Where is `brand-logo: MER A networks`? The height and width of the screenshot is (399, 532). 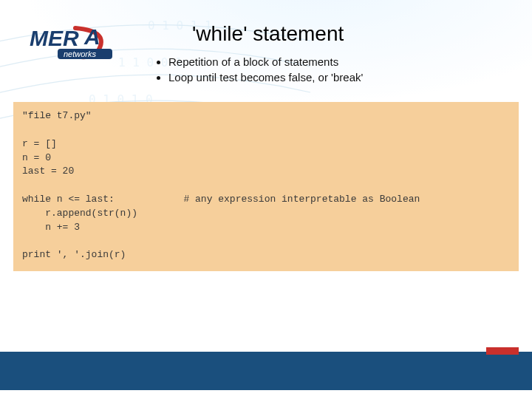
brand-logo: MER A networks is located at coordinates (85, 44).